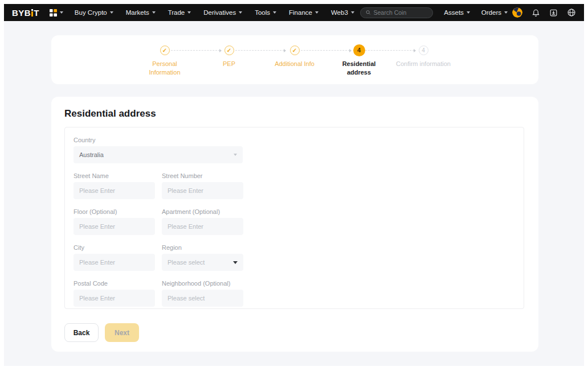  What do you see at coordinates (32, 13) in the screenshot?
I see `logo-i-mark` at bounding box center [32, 13].